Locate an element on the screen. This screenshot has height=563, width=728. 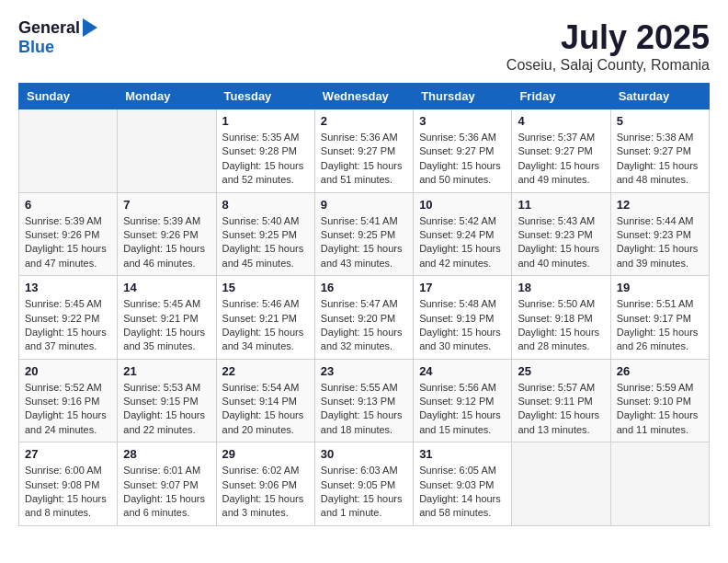
day-number: 21 is located at coordinates (166, 372).